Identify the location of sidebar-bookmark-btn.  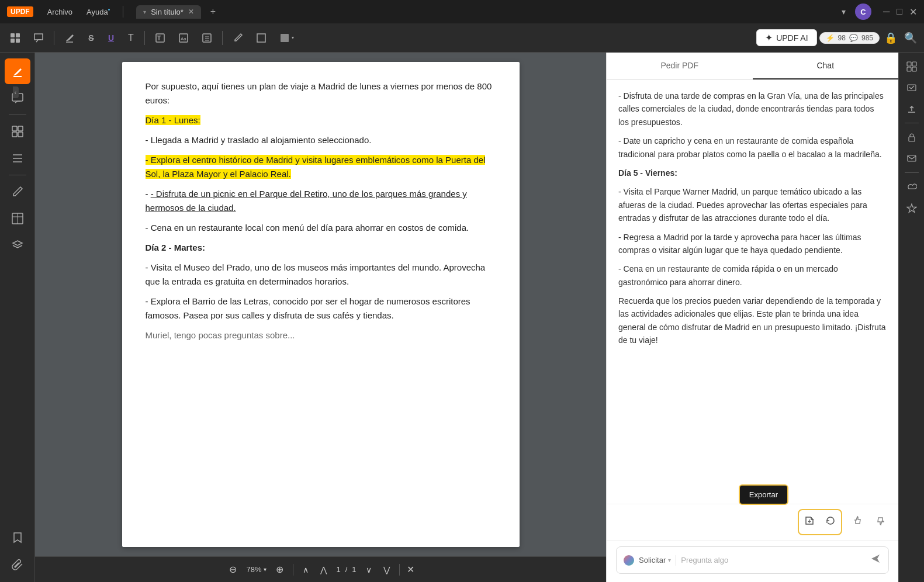
(18, 538).